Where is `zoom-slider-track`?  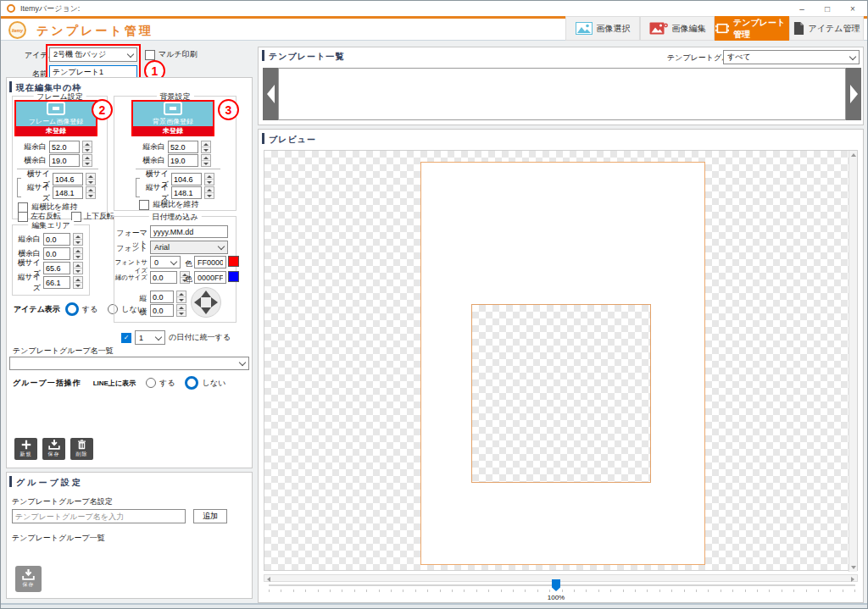 zoom-slider-track is located at coordinates (562, 585).